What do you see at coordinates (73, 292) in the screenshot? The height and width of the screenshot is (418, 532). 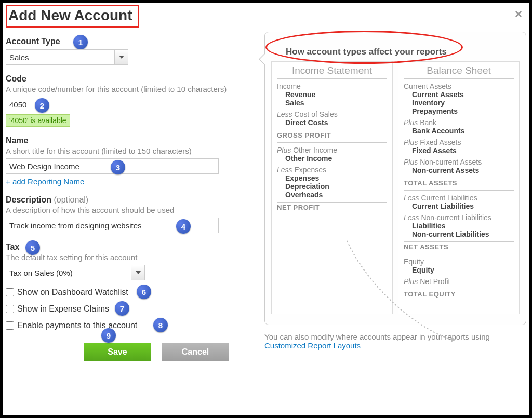 I see `dashboard-watchlist-label: Show on Dashboard Watchlist` at bounding box center [73, 292].